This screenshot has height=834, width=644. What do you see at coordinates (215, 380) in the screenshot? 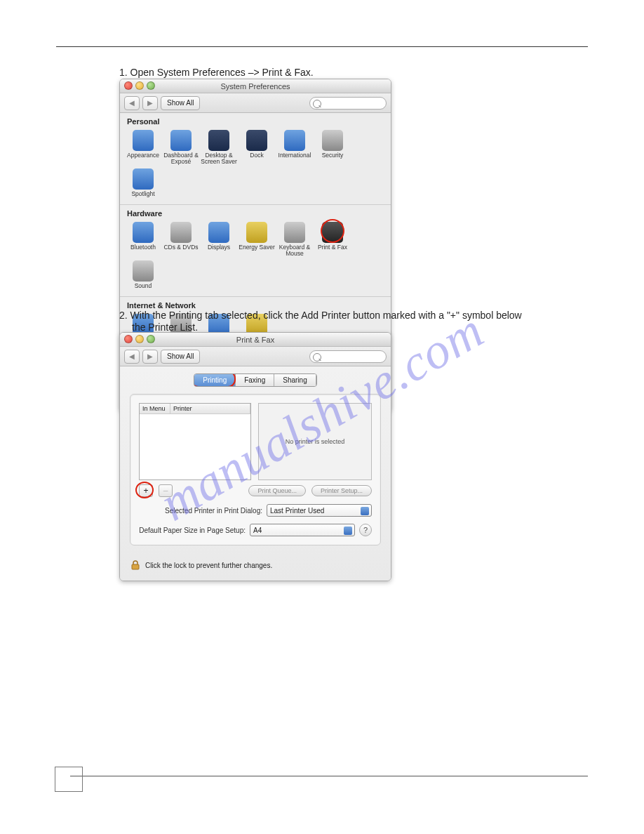
I see `tab-printing: Printing` at bounding box center [215, 380].